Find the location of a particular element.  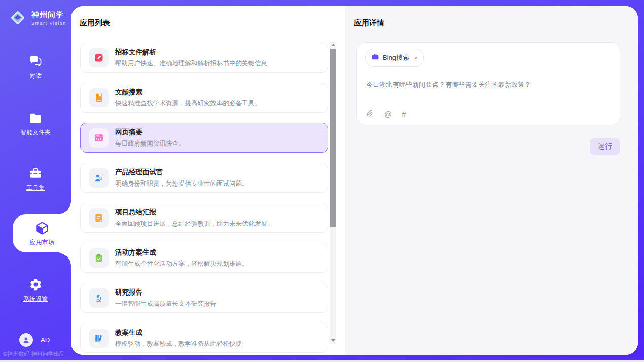

app-card-literature-search: 文献搜索 快速精准查找学术资源，提高研究效率的必备工具。 is located at coordinates (204, 97).